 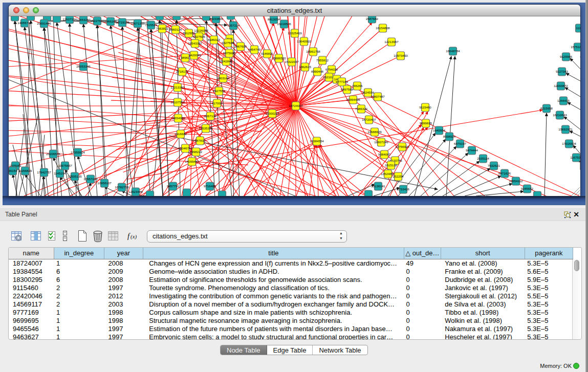 I want to click on svg-text: 1362615, so click(x=305, y=67).